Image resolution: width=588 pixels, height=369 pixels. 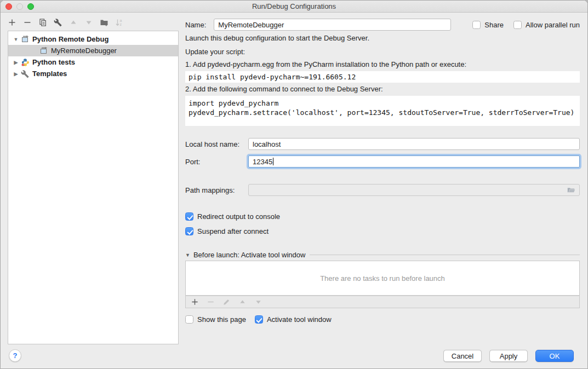 I want to click on remove-task-button, so click(x=210, y=302).